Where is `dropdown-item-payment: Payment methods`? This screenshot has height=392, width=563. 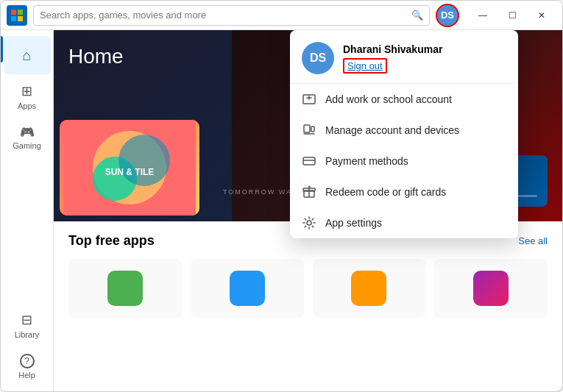
dropdown-item-payment: Payment methods is located at coordinates (404, 161).